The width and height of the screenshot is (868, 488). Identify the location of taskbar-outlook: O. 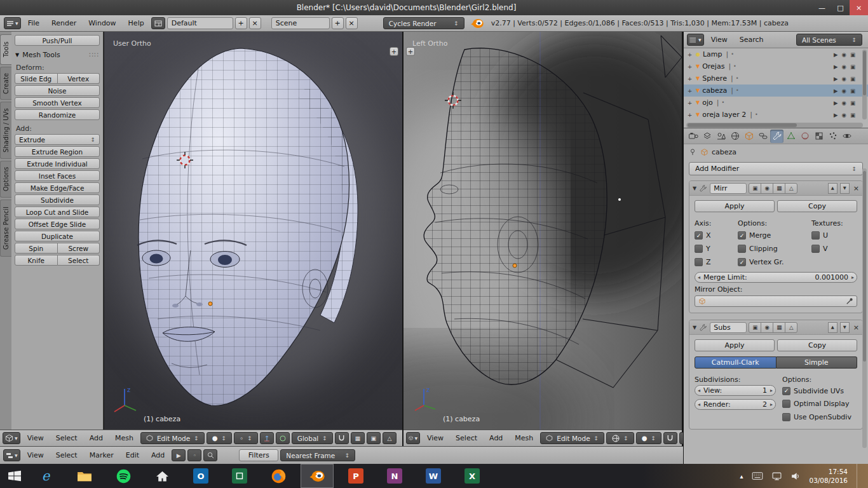
(201, 476).